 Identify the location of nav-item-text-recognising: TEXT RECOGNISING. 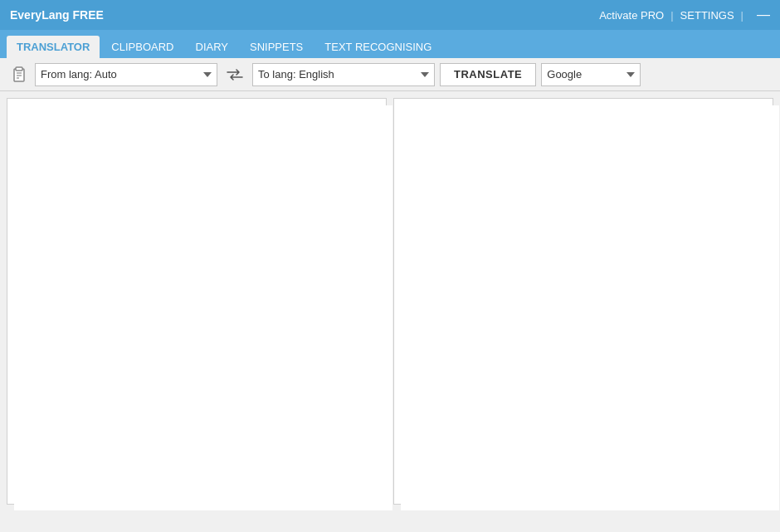
(378, 46).